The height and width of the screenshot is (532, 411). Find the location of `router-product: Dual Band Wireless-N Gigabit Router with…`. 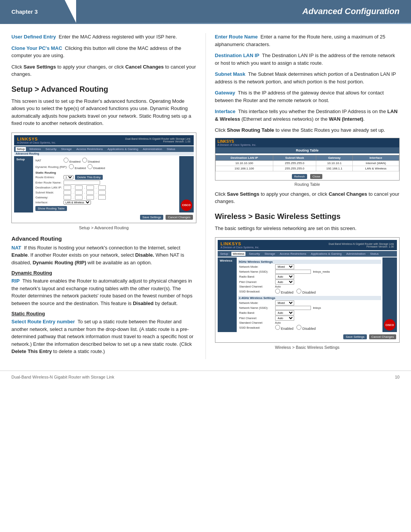

router-product: Dual Band Wireless-N Gigabit Router with… is located at coordinates (158, 139).